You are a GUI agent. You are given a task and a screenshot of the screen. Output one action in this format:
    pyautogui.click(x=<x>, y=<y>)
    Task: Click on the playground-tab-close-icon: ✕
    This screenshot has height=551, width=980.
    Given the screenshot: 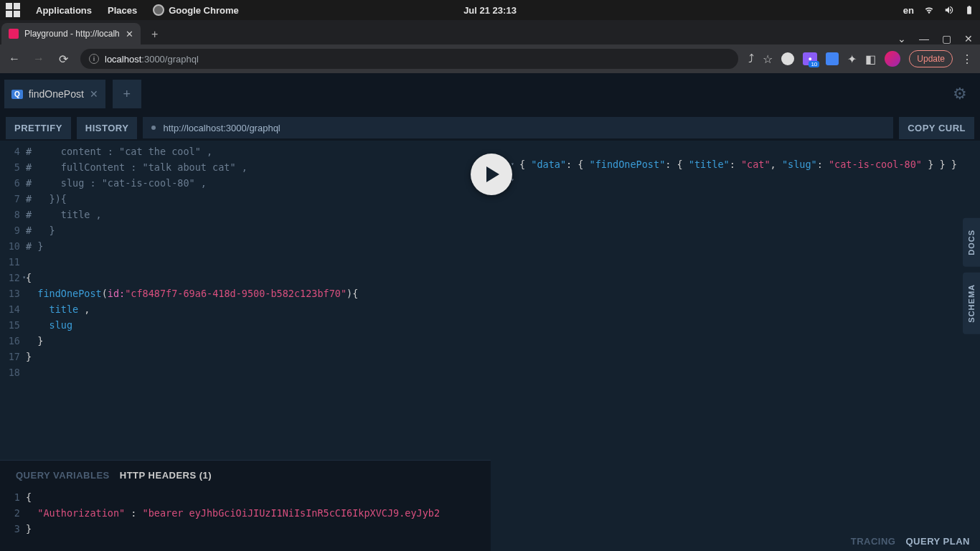 What is the action you would take?
    pyautogui.click(x=94, y=94)
    